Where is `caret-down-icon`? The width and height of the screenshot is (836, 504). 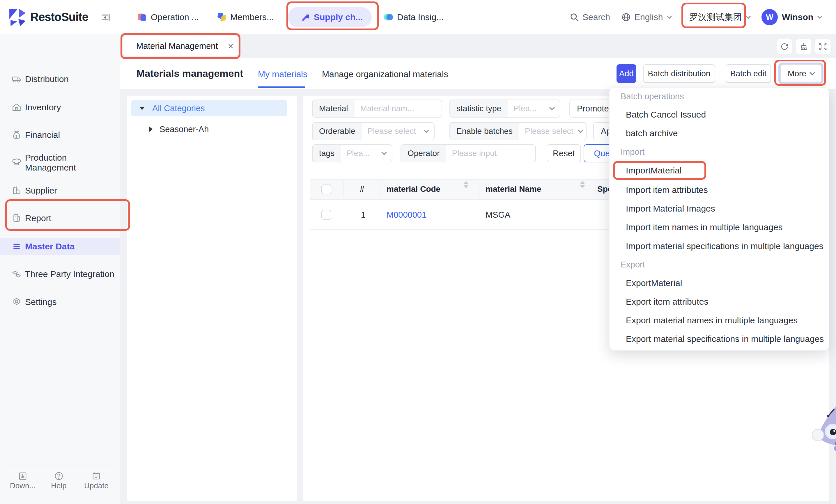 caret-down-icon is located at coordinates (142, 109).